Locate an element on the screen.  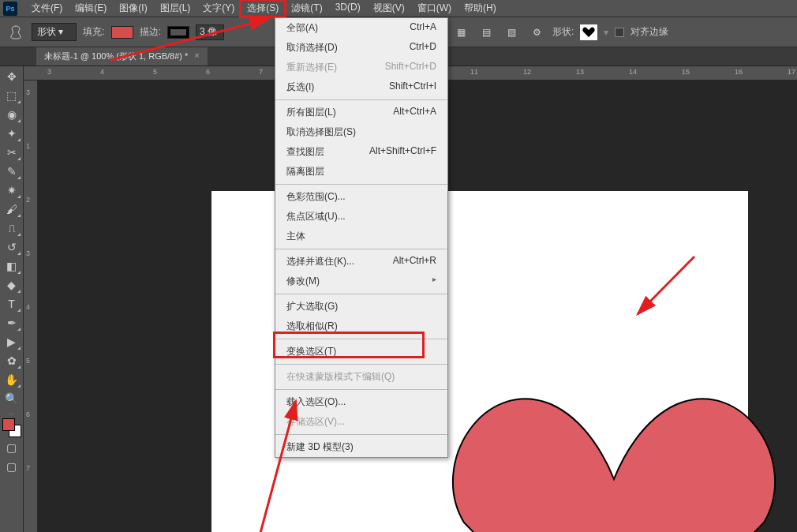
menu-item: 所有图层(L)Alt+Ctrl+A is located at coordinates (361, 112).